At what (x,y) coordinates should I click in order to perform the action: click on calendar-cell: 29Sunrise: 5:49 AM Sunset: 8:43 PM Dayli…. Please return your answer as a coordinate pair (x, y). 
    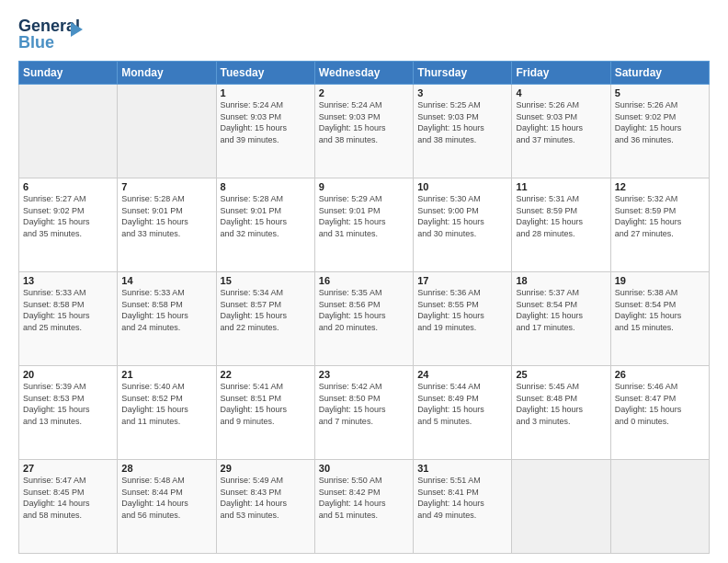
    Looking at the image, I should click on (265, 507).